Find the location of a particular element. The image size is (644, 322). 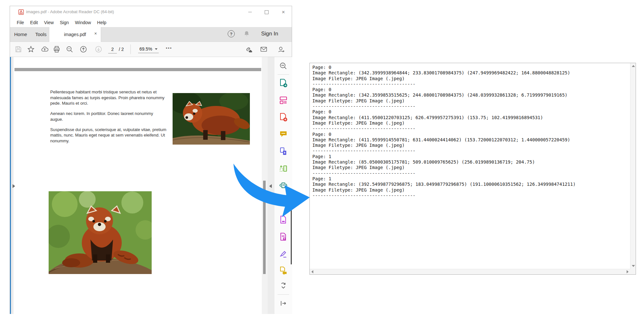

tab-document: images.pdf × is located at coordinates (75, 34).